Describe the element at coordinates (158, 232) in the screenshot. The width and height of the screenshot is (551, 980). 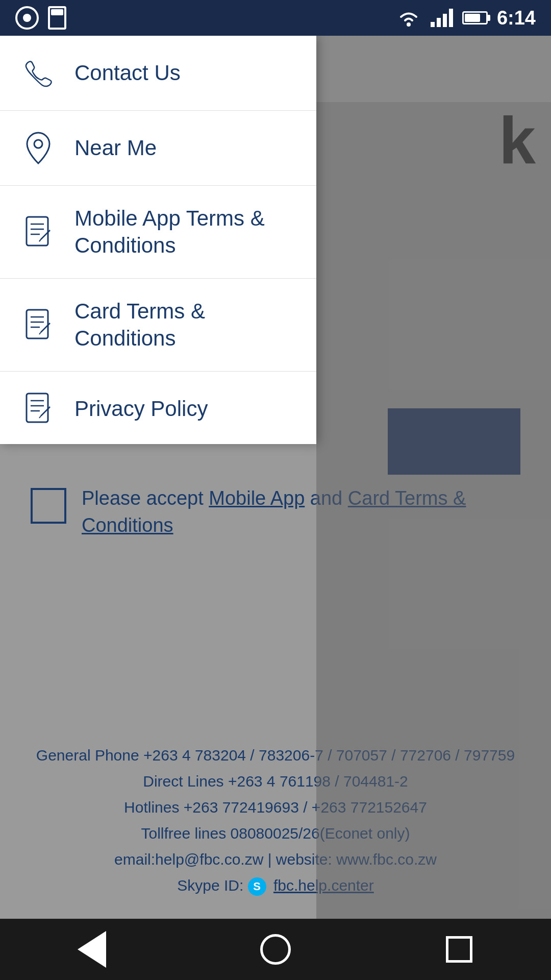
I see `drawer-item-mobile-app-terms: Mobile App Terms & Conditions` at that location.